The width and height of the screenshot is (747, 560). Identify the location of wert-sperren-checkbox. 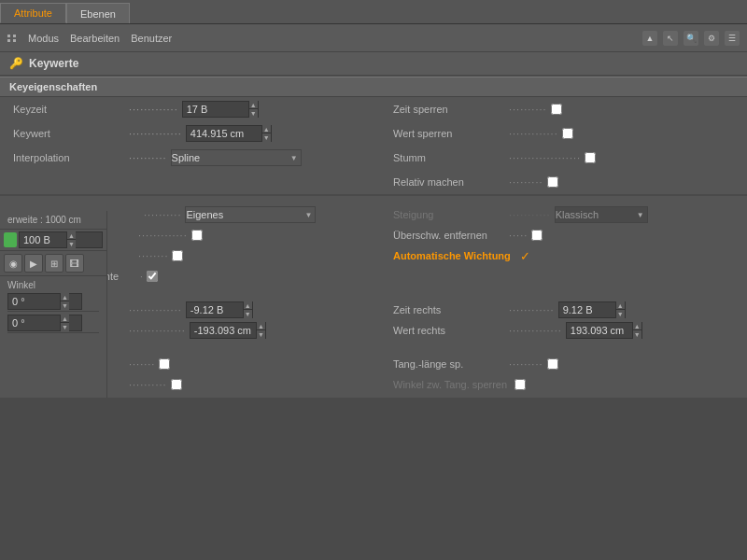
(568, 133).